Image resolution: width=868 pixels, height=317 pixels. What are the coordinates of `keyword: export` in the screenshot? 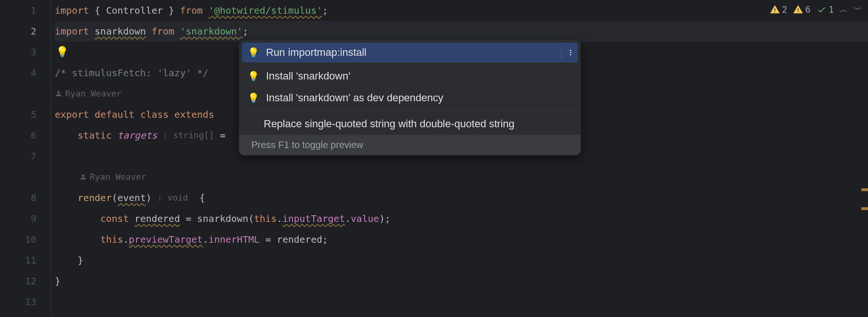 It's located at (72, 114).